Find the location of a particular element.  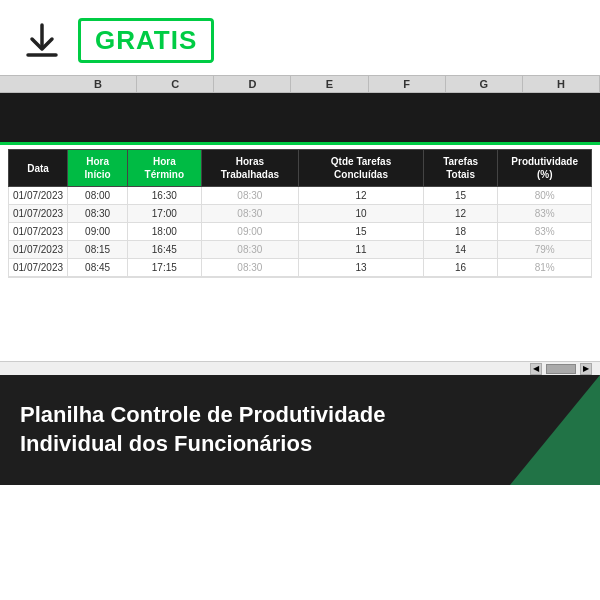

table-row: 01/07/2023 08:00 16:30 08:30 12 15 80% is located at coordinates (300, 196).